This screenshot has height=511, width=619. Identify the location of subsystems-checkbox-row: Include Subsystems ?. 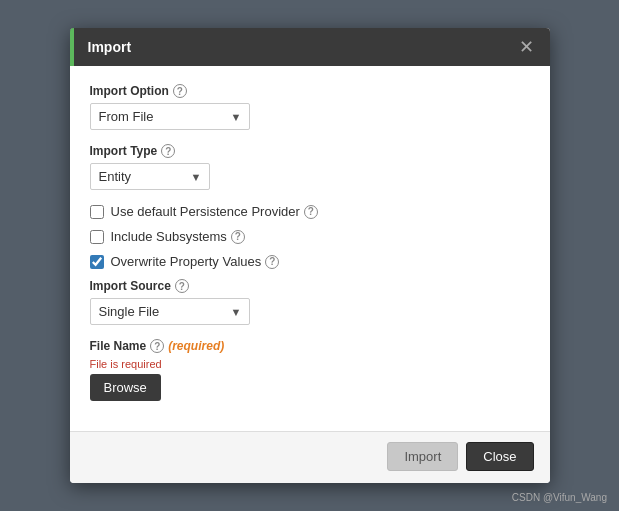
(310, 236).